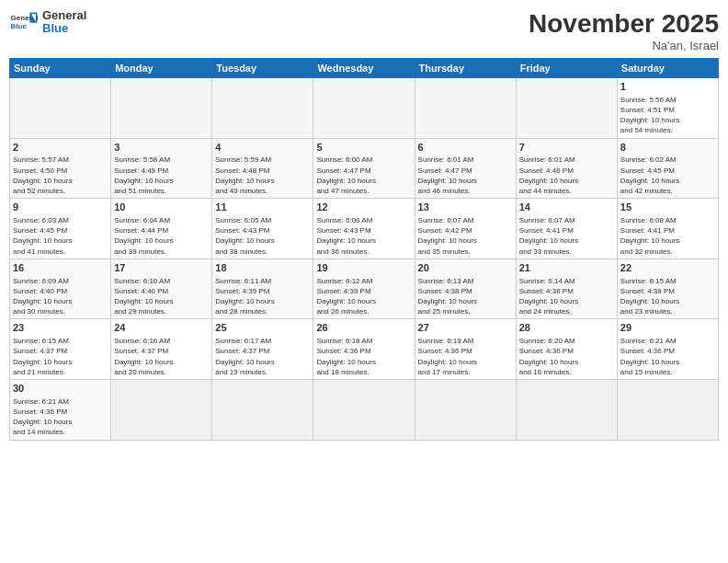 The width and height of the screenshot is (728, 563). I want to click on day-number: 25, so click(263, 327).